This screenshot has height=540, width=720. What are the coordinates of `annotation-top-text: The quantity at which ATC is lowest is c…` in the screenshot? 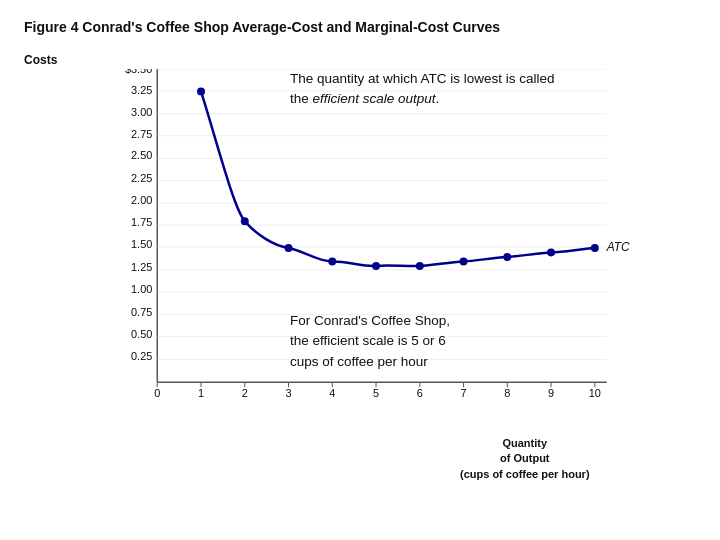 It's located at (430, 90).